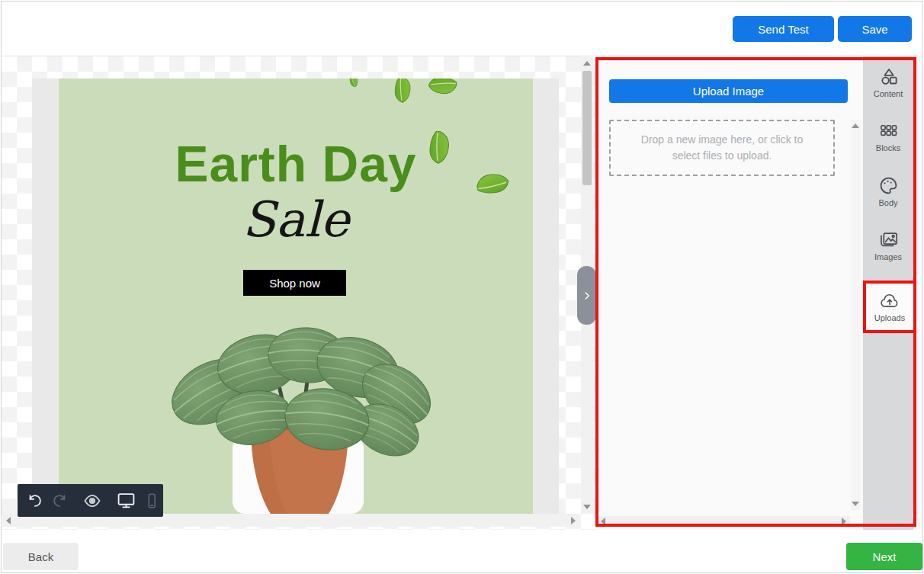 This screenshot has height=574, width=924. What do you see at coordinates (35, 501) in the screenshot?
I see `undo-icon` at bounding box center [35, 501].